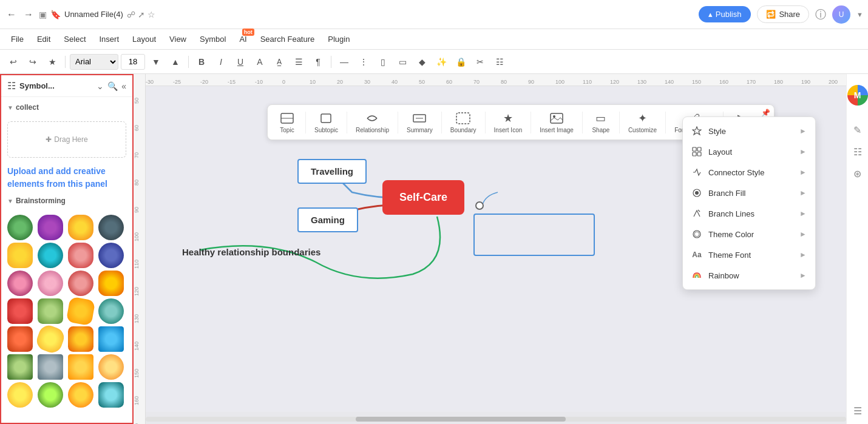 The height and width of the screenshot is (424, 868). I want to click on ctx-branch-lines-item: Branch Lines ►, so click(749, 214).